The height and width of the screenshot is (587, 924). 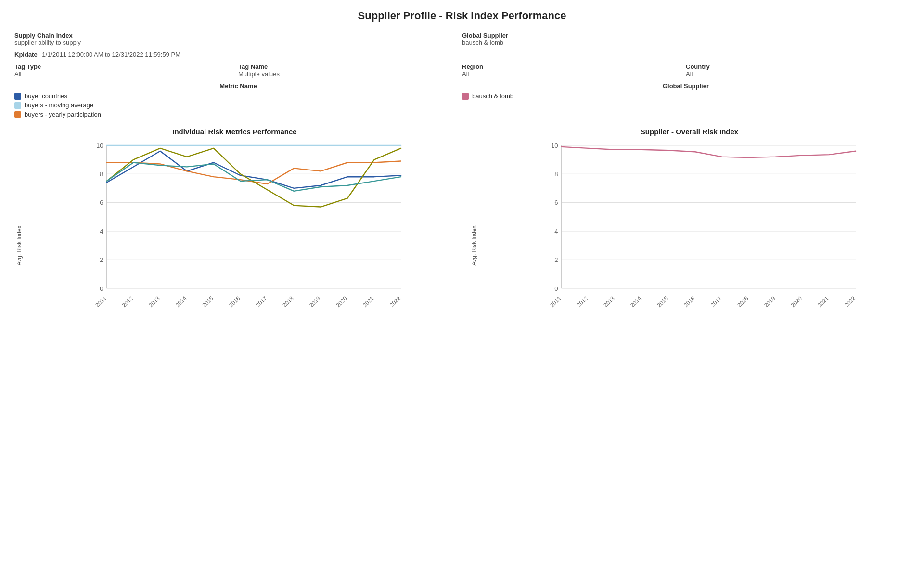 I want to click on country-block: Country All, so click(x=798, y=70).